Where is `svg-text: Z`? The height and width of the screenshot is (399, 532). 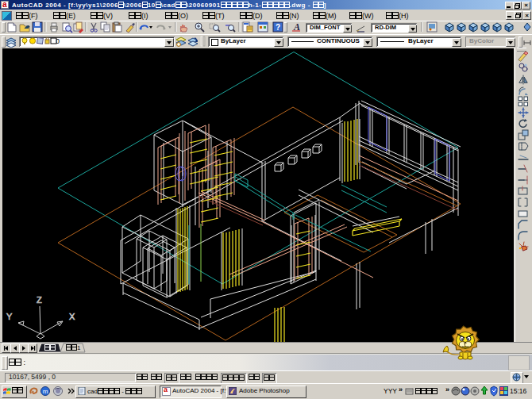
svg-text: Z is located at coordinates (40, 300).